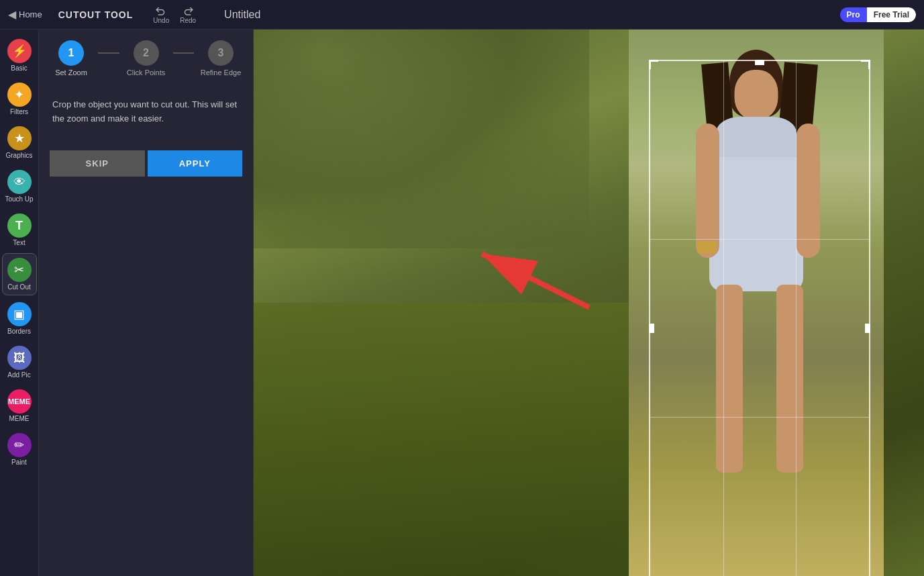 The height and width of the screenshot is (576, 924). What do you see at coordinates (19, 156) in the screenshot?
I see `graphics-label: Graphics` at bounding box center [19, 156].